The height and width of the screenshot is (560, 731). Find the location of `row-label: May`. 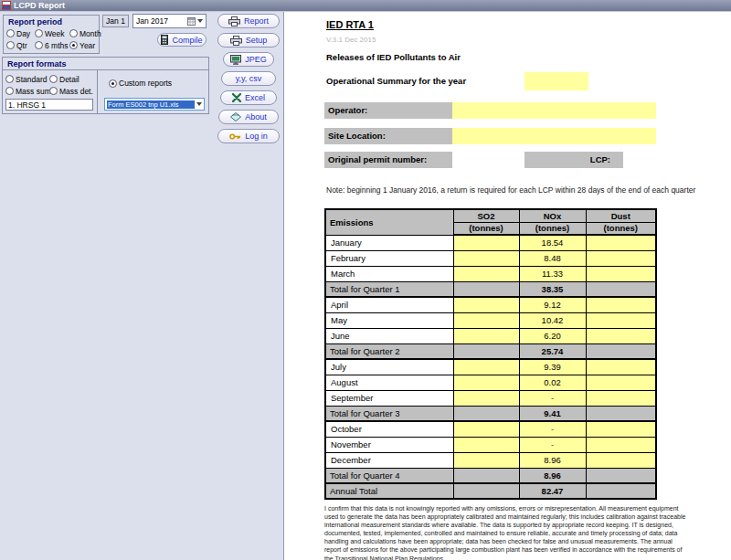

row-label: May is located at coordinates (389, 320).